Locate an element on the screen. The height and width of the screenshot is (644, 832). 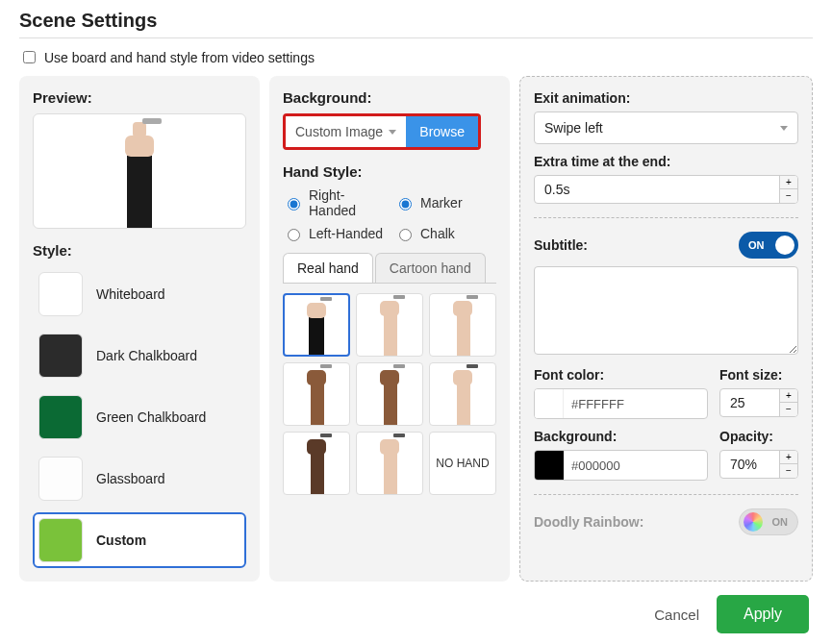
opacity-field: 70% + − is located at coordinates (759, 464).